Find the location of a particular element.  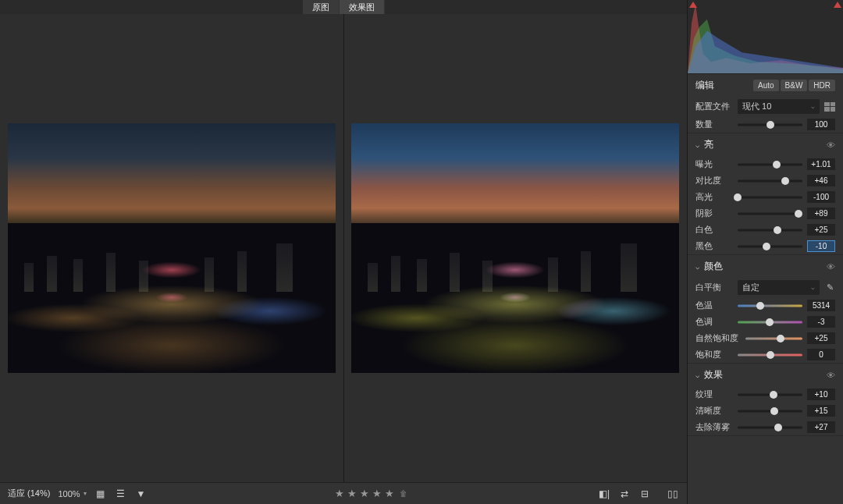

rating-stars: ★ ★ ★ ★ ★ 🗑 is located at coordinates (372, 494).